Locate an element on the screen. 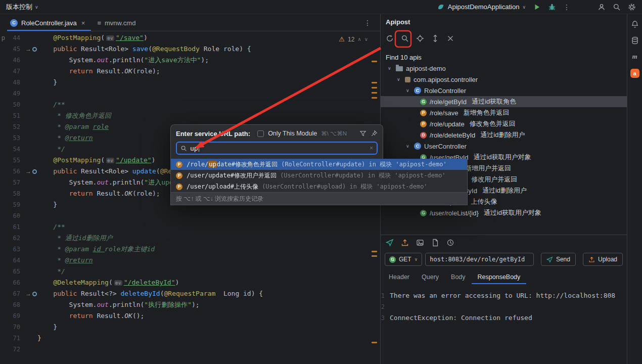 This screenshot has height=364, width=642. line-number: 72 is located at coordinates (16, 349).